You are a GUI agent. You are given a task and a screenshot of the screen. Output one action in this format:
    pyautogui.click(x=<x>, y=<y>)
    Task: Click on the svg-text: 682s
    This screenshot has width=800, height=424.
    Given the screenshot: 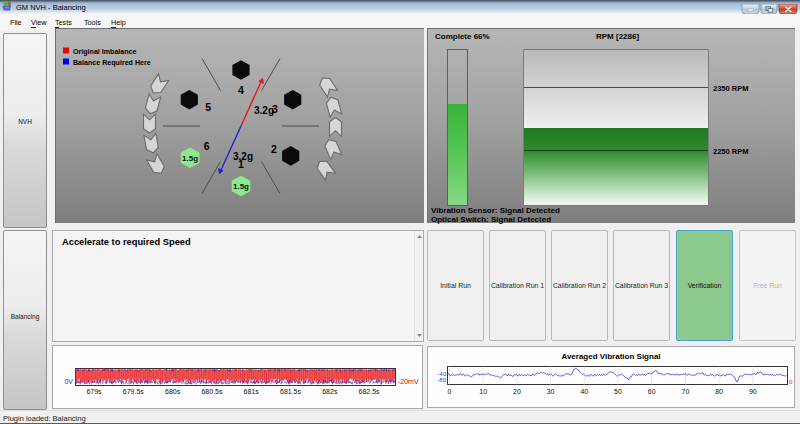 What is the action you would take?
    pyautogui.click(x=330, y=392)
    